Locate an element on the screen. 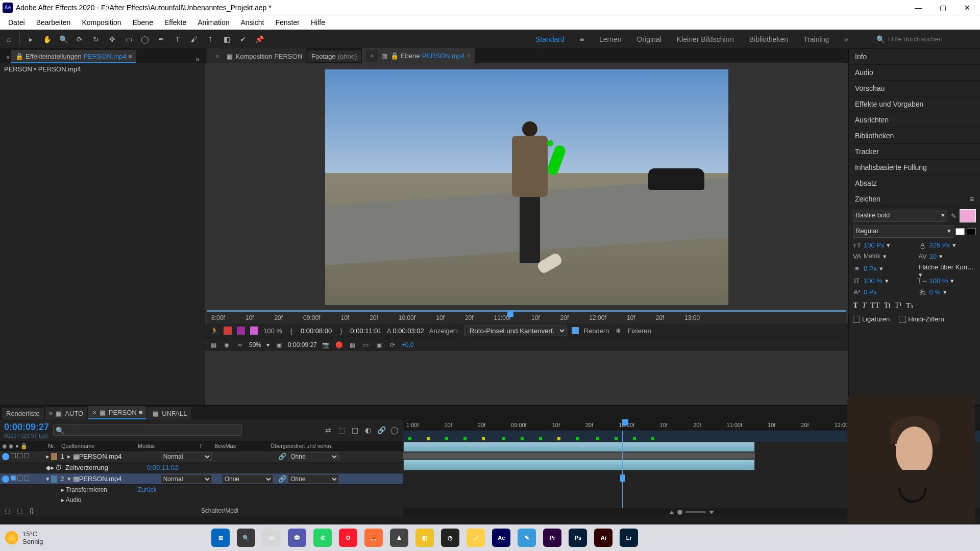 The image size is (980, 551). parent-select: Ohne is located at coordinates (313, 457).